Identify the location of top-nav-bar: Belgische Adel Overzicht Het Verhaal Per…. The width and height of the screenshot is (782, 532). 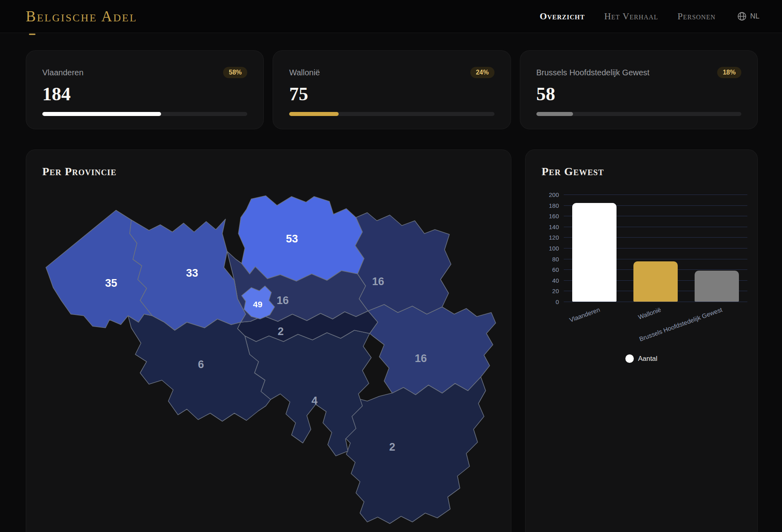
(391, 17).